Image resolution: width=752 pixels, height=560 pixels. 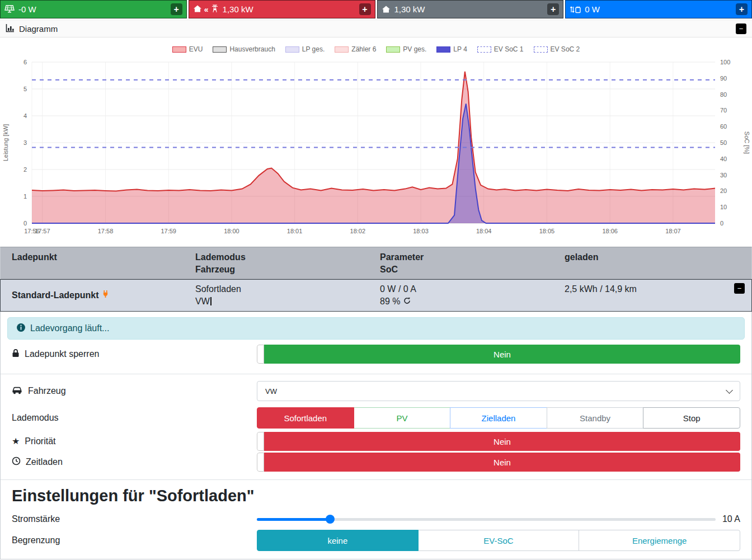 I want to click on prioritaet-label: ★ Priorität, so click(x=134, y=441).